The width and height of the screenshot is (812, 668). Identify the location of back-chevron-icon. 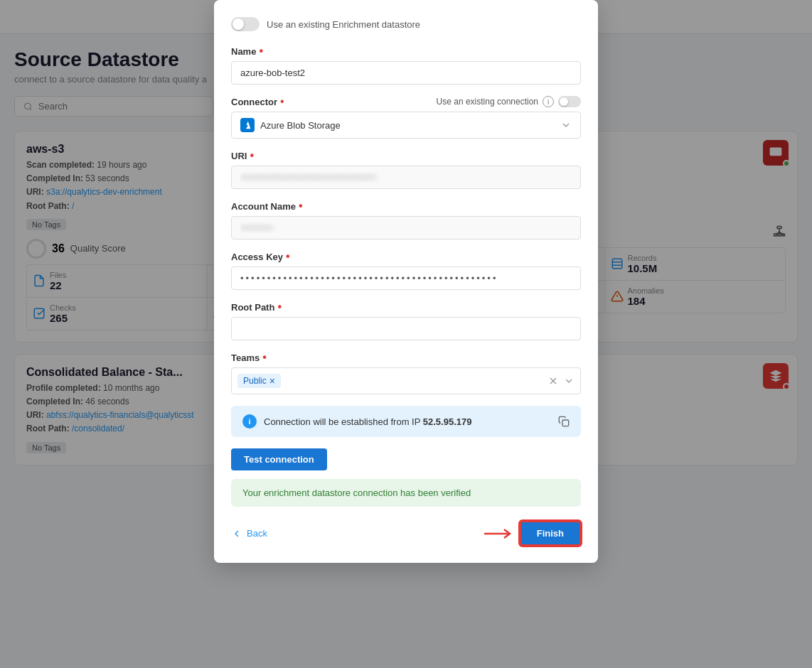
(237, 534).